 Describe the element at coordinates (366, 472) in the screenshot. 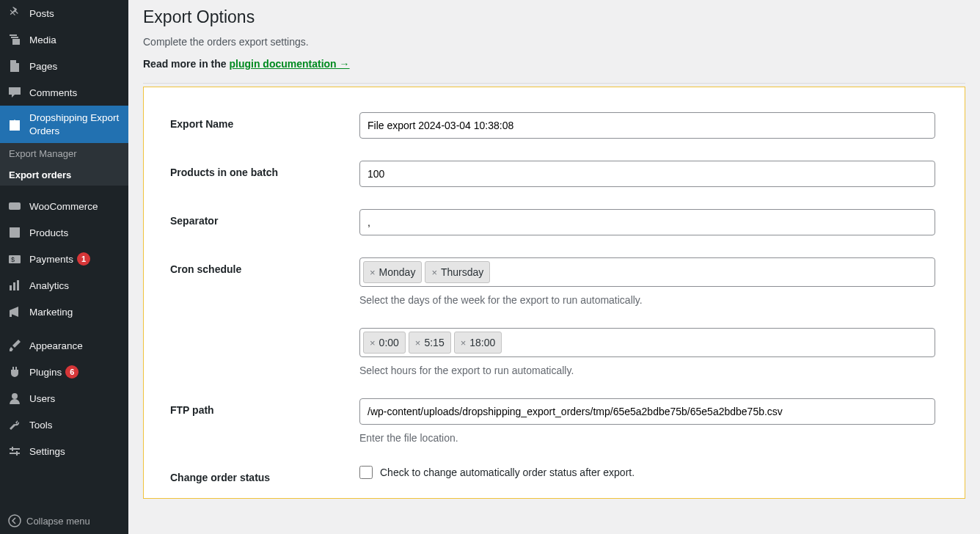

I see `checkbox-change-status` at that location.